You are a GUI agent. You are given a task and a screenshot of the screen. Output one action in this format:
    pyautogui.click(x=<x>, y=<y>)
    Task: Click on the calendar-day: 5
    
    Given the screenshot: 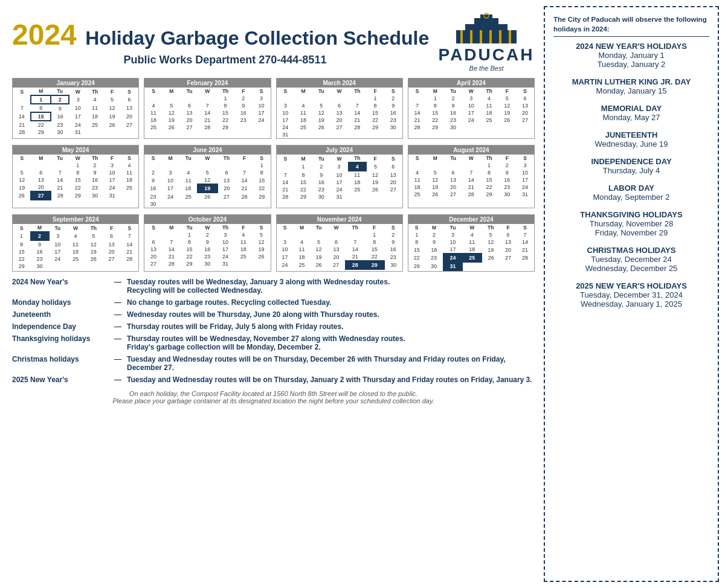 What is the action you would take?
    pyautogui.click(x=22, y=173)
    